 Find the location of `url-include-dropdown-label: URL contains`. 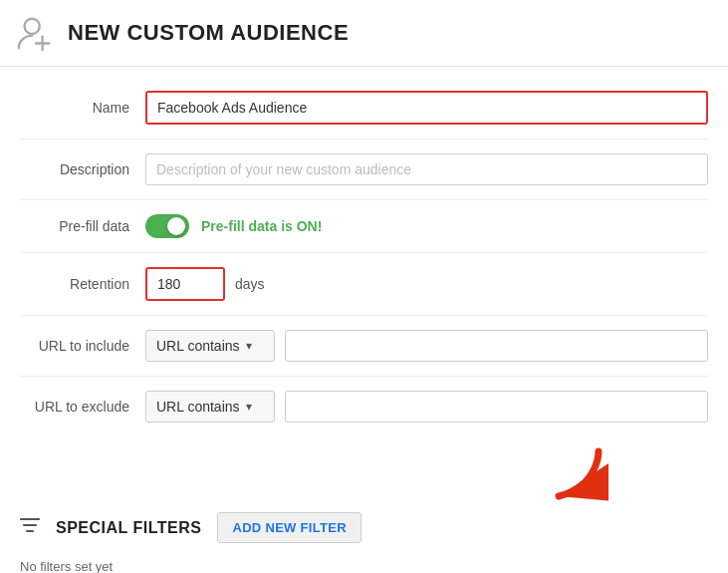

url-include-dropdown-label: URL contains is located at coordinates (198, 346).